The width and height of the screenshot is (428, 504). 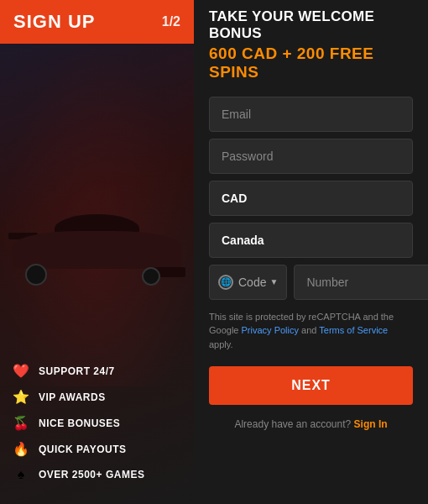 I want to click on spade-icon: ♠️, so click(x=21, y=475).